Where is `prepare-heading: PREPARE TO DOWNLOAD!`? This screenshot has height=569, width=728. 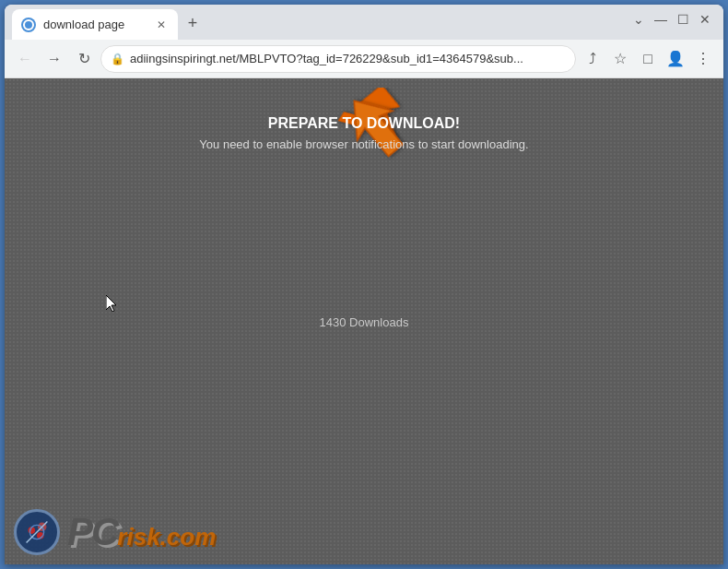 prepare-heading: PREPARE TO DOWNLOAD! is located at coordinates (363, 124).